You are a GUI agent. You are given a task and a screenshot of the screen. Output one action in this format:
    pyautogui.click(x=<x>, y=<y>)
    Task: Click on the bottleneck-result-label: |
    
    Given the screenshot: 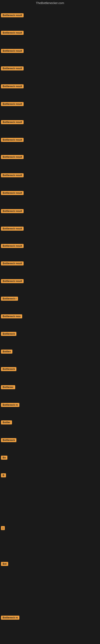 What is the action you would take?
    pyautogui.click(x=3, y=528)
    